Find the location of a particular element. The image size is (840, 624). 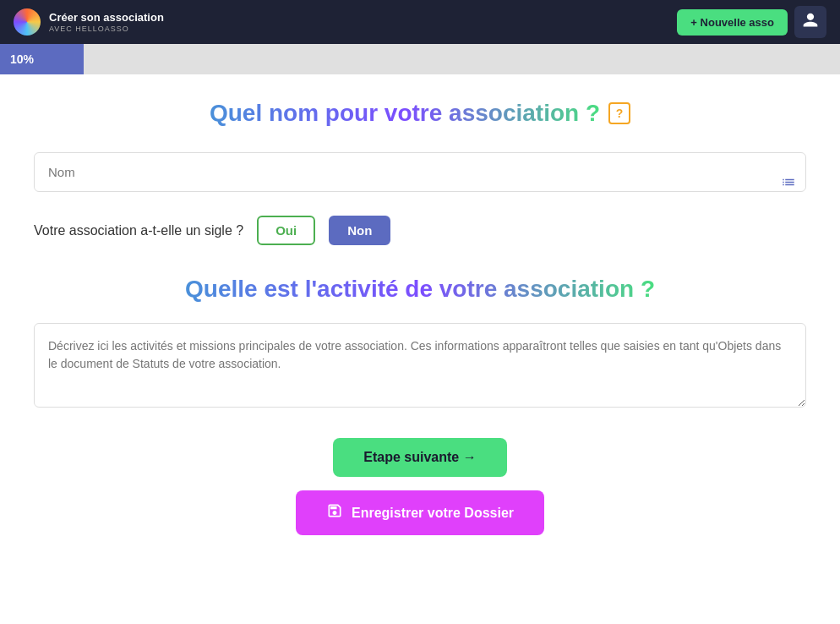

progress-bar: 10% is located at coordinates (42, 59).